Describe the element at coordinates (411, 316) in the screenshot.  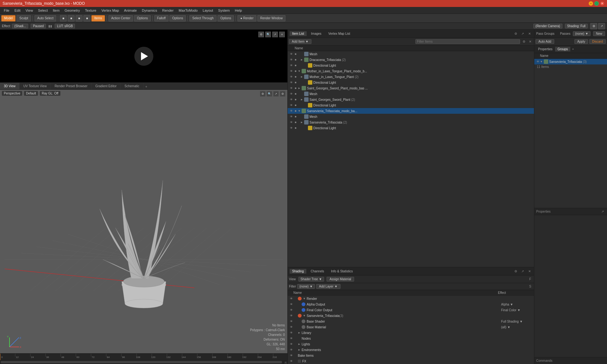
I see `shader-sansev: 👁 ▼ Sansevieria_Trifasciata (3)` at that location.